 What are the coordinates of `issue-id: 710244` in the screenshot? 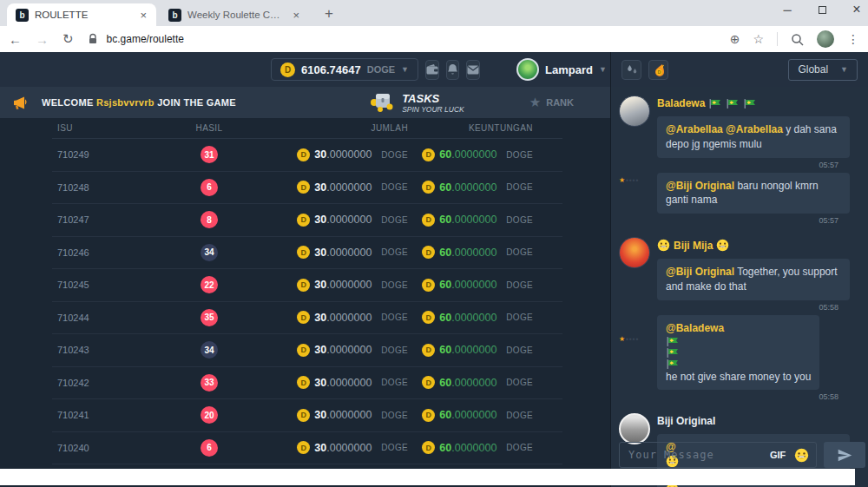 It's located at (111, 318).